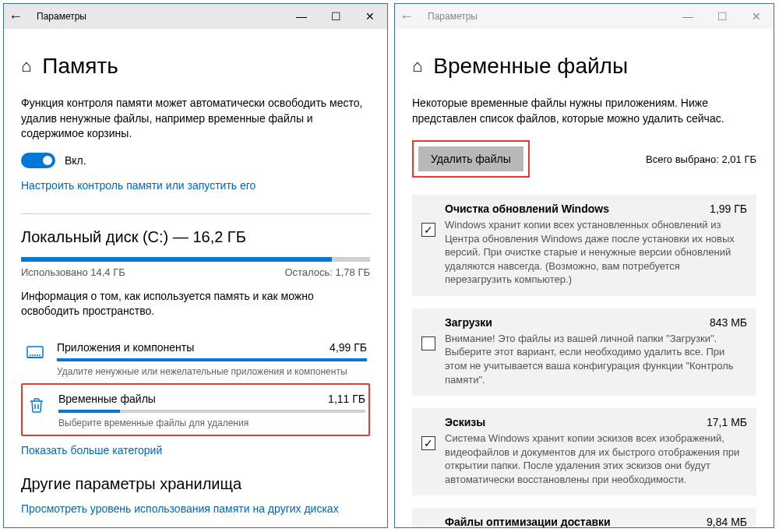 The width and height of the screenshot is (779, 532). I want to click on category-size: 1,11 ГБ, so click(347, 399).